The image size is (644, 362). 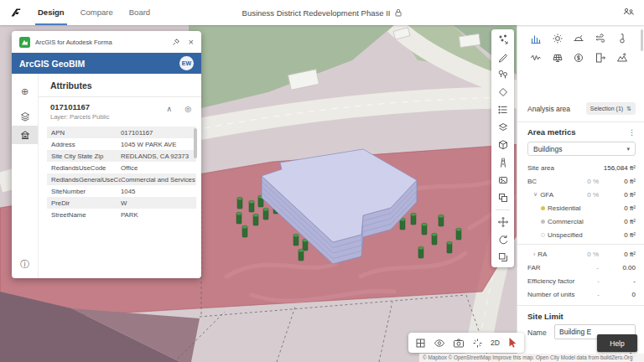 I want to click on top-bar: Design Compare Board Business District R…, so click(x=322, y=13).